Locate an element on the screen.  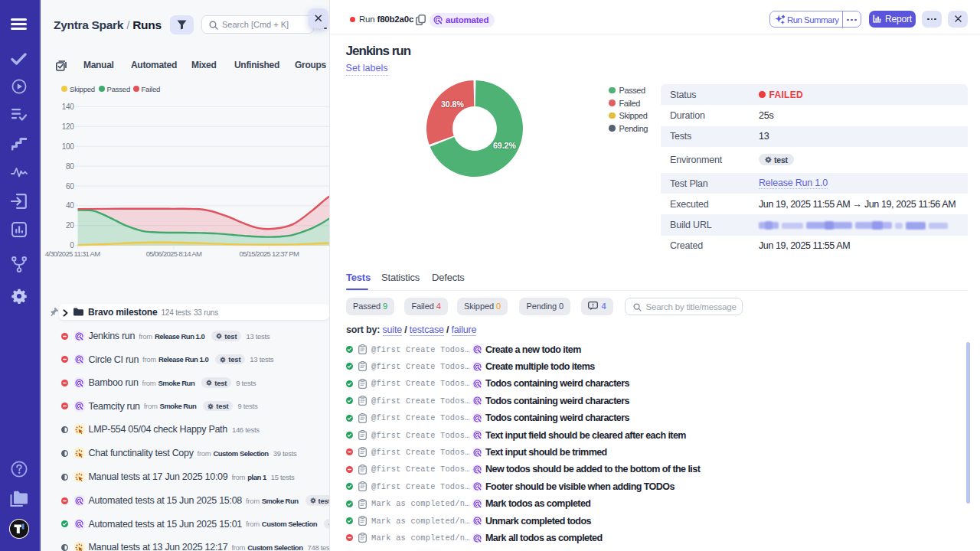
svg-text: 40 is located at coordinates (70, 205).